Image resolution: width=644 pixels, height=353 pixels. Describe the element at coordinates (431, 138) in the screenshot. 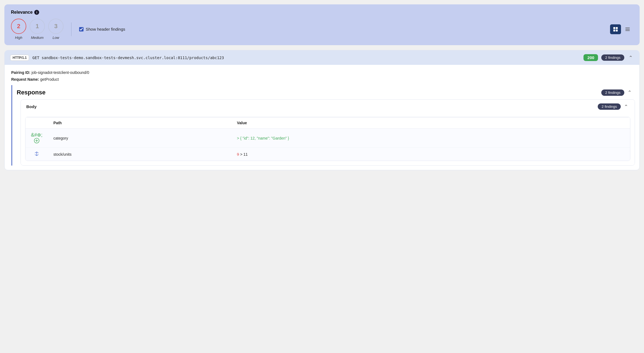

I see `row-value-category: > { "id": 12, "name": "Garden" }` at that location.